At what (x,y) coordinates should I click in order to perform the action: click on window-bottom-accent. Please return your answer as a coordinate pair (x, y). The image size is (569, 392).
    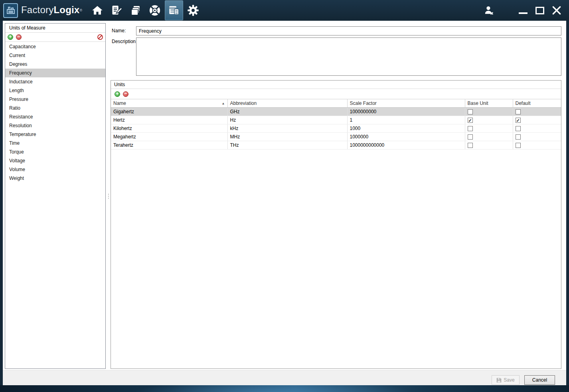
    Looking at the image, I should click on (284, 388).